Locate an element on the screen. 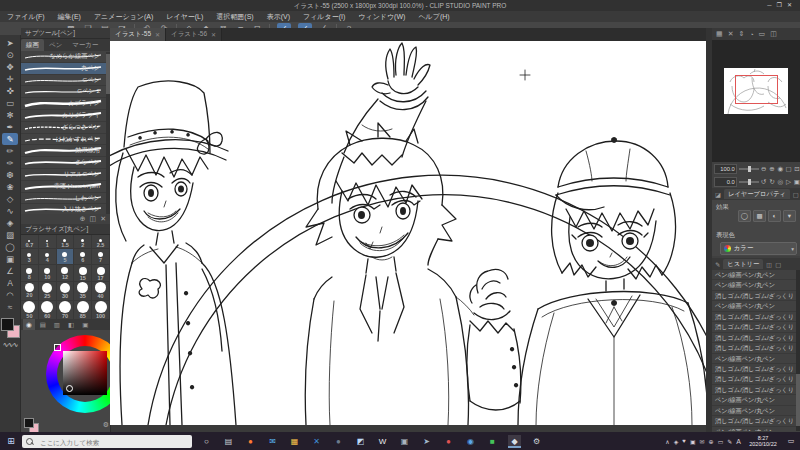 This screenshot has width=800, height=450. search-input is located at coordinates (114, 442).